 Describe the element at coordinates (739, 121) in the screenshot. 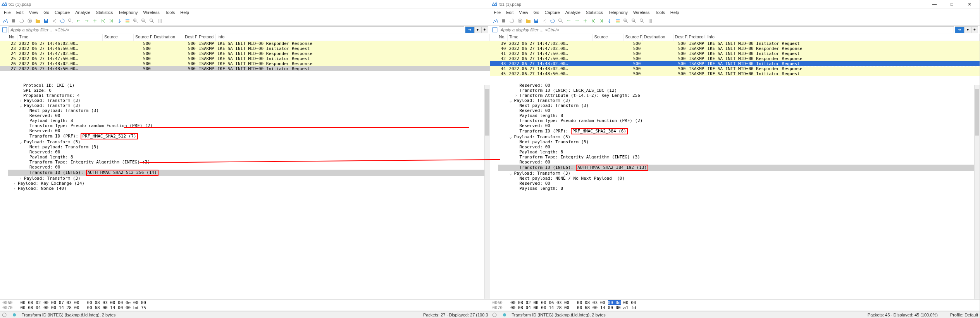

I see `detail-line: Transform Type: Pseudo-random Function (…` at that location.